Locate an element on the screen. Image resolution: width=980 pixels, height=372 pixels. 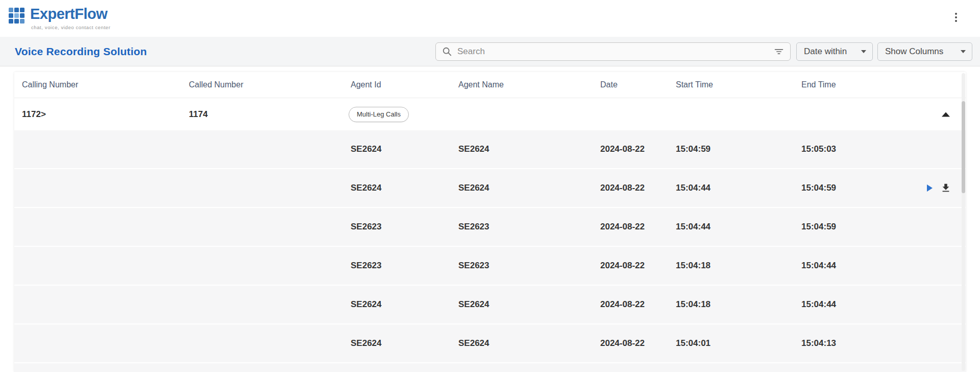
table-row: SE2624 SE2624 2024-08-22 15:04:59 15:05:… is located at coordinates (490, 149).